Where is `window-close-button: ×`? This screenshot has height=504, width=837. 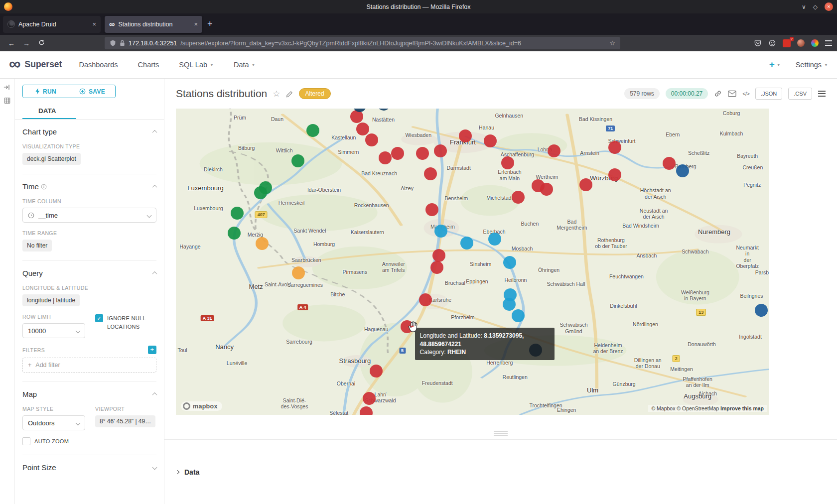 window-close-button: × is located at coordinates (829, 7).